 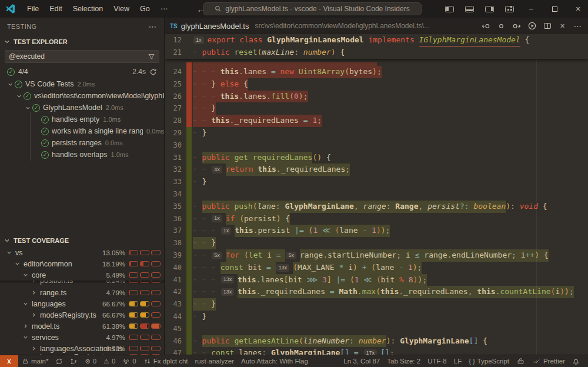 I want to click on run-with-coverage-button, so click(x=532, y=26).